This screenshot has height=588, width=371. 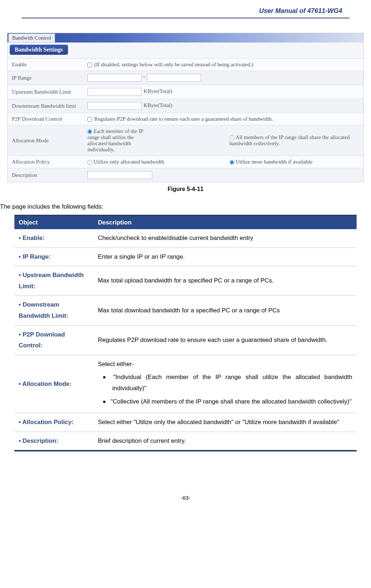 What do you see at coordinates (186, 340) in the screenshot?
I see `table-row: P2P Download Control: Regulates P2P down…` at bounding box center [186, 340].